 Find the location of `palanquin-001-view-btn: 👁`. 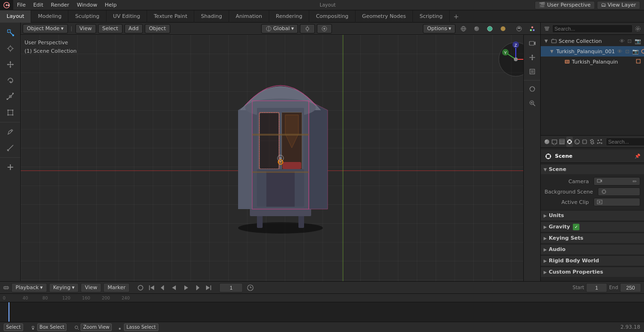

palanquin-001-view-btn: 👁 is located at coordinates (619, 52).